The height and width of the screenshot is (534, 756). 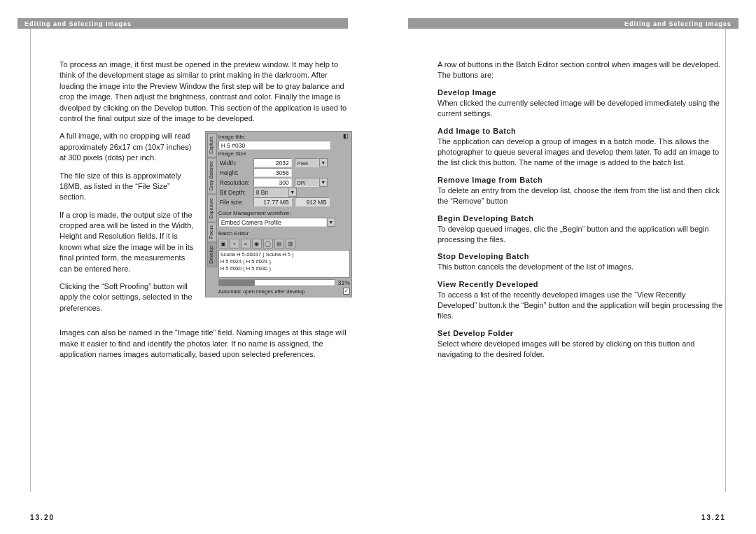 I want to click on remove-from-batch-button: ×, so click(x=246, y=244).